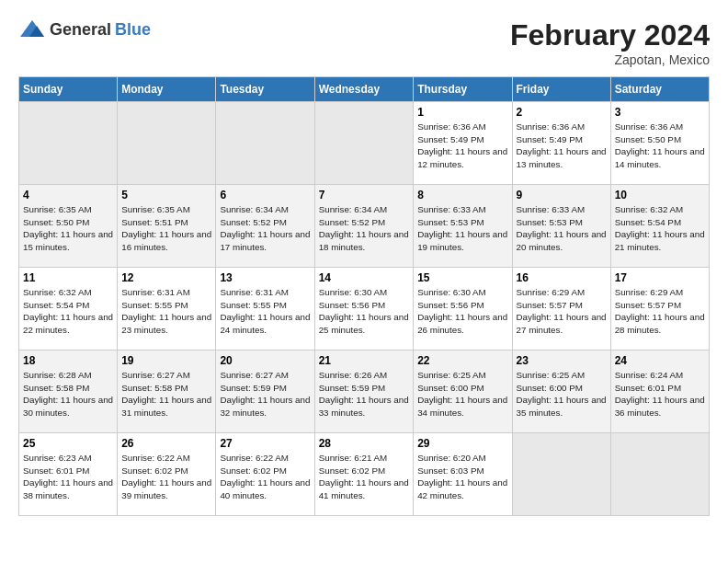  What do you see at coordinates (364, 443) in the screenshot?
I see `day-number: 28` at bounding box center [364, 443].